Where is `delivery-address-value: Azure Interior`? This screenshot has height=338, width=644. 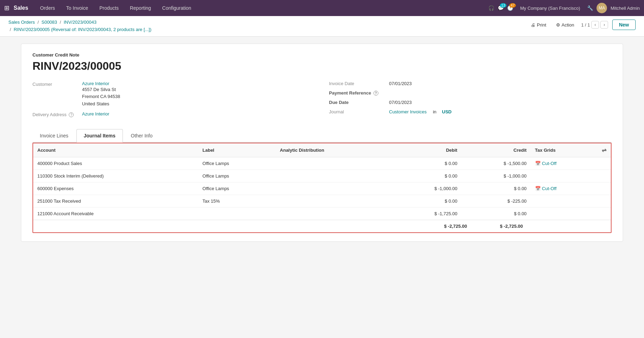 delivery-address-value: Azure Interior is located at coordinates (96, 114).